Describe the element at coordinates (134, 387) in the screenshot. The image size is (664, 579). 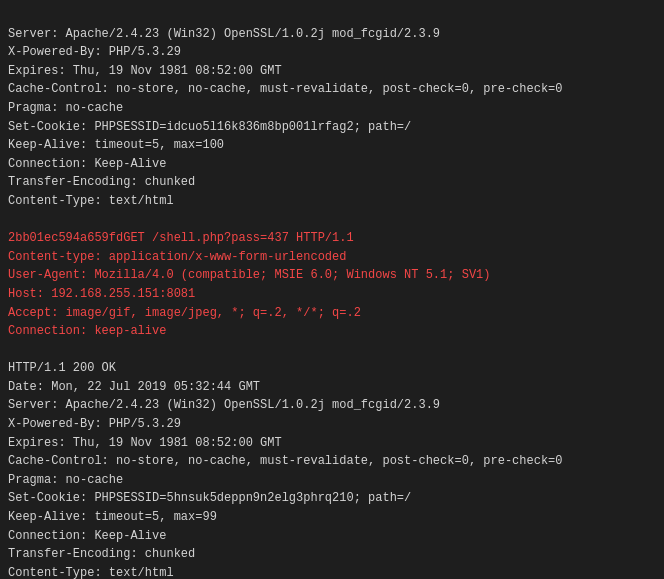
I see `log-line: Date: Mon, 22 Jul 2019 05:32:44 GMT` at that location.